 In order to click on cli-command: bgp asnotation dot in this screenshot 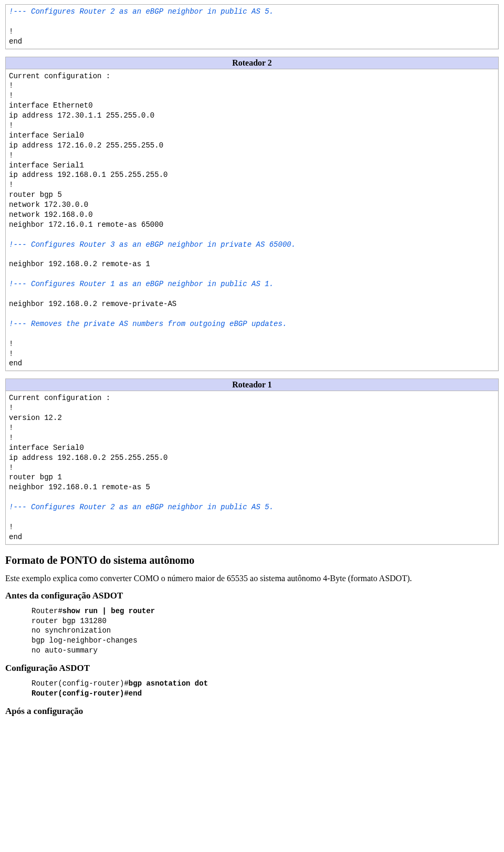, I will do `click(168, 683)`.